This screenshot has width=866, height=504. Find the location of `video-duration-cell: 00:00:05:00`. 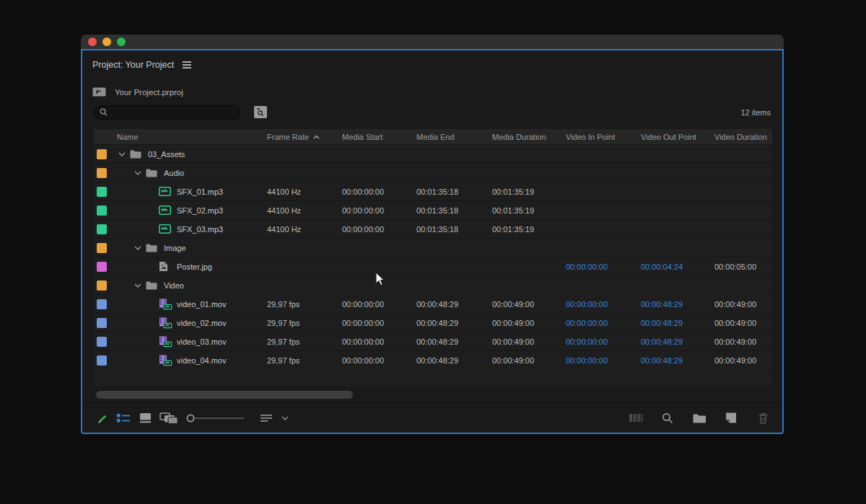

video-duration-cell: 00:00:05:00 is located at coordinates (743, 267).